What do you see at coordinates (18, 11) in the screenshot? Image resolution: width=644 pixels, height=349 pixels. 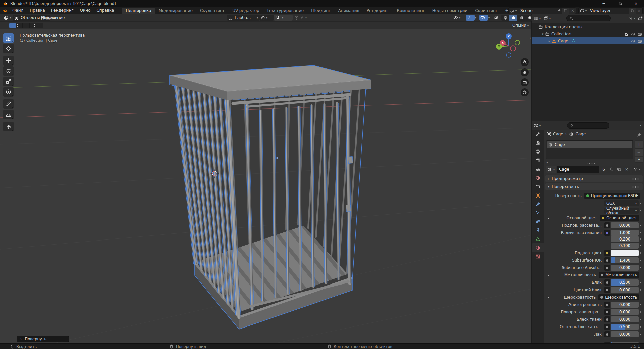 I see `menu-Файл: Файл` at bounding box center [18, 11].